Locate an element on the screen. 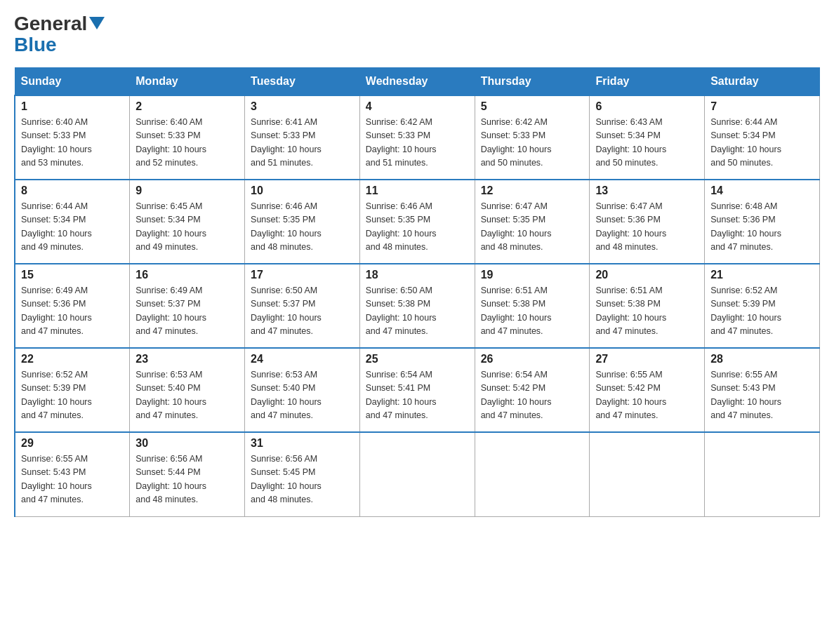  day-number: 9 is located at coordinates (187, 191).